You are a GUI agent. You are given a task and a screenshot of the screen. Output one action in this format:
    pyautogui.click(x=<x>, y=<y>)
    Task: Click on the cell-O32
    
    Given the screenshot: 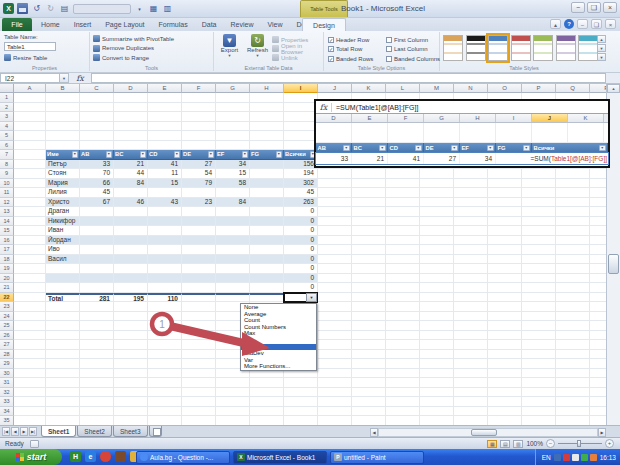 What is the action you would take?
    pyautogui.click(x=505, y=393)
    